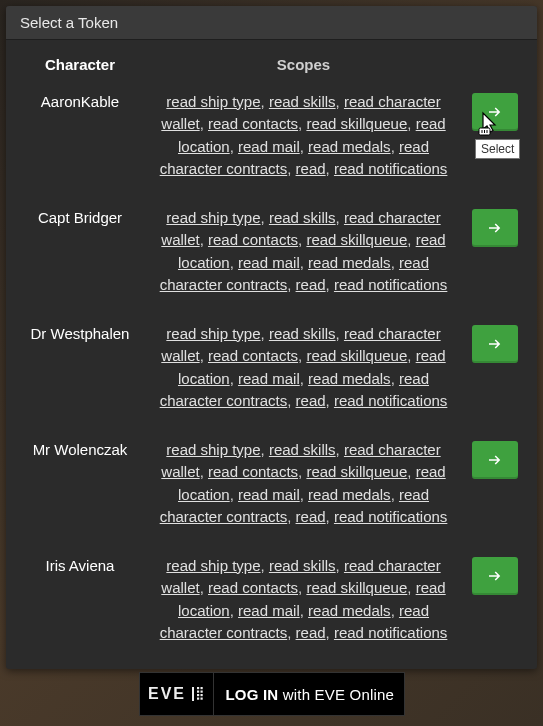 Image resolution: width=543 pixels, height=726 pixels. Describe the element at coordinates (80, 64) in the screenshot. I see `header-character: Character` at that location.